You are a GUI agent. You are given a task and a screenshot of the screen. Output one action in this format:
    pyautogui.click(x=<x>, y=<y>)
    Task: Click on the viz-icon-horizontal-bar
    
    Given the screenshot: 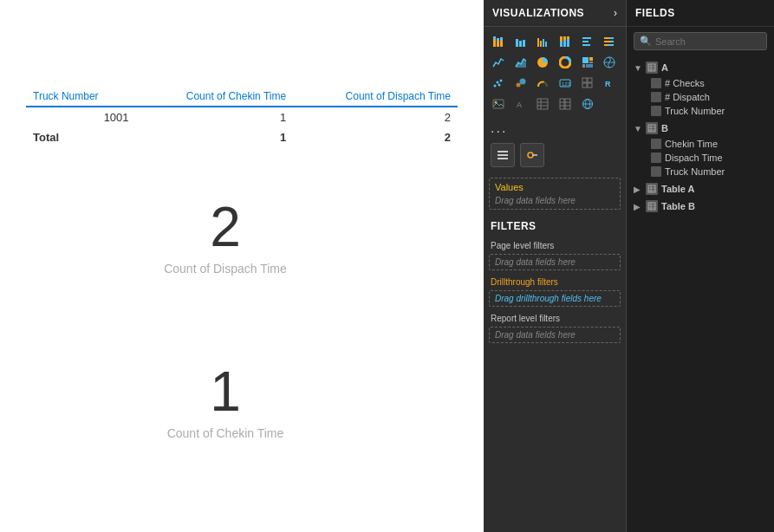 What is the action you would take?
    pyautogui.click(x=588, y=42)
    